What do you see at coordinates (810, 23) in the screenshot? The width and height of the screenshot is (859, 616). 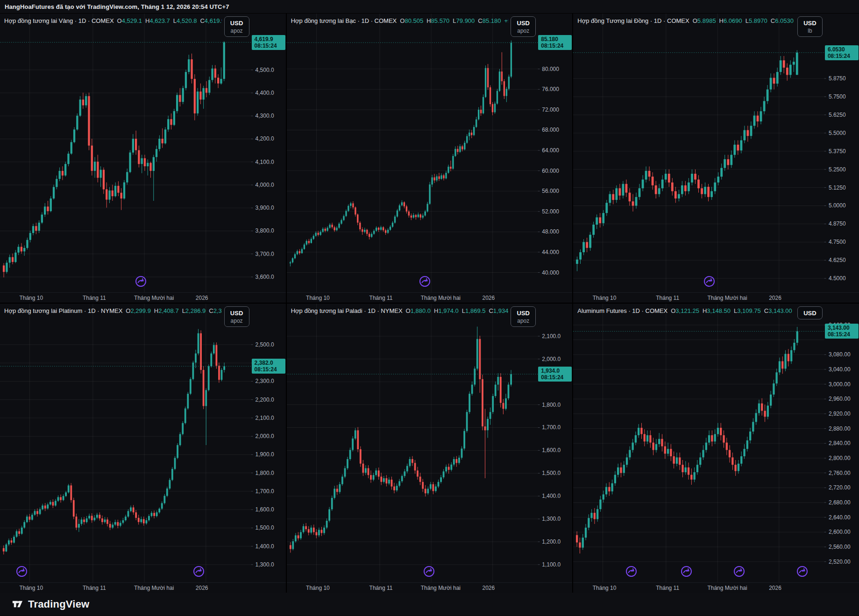 I see `currency-code: USD` at bounding box center [810, 23].